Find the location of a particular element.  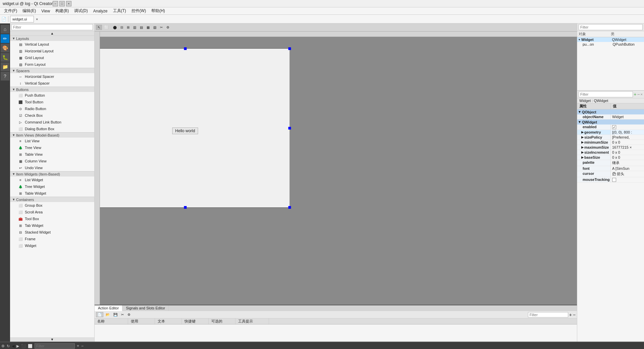

log-tool-btn2: ↻ is located at coordinates (8, 346).